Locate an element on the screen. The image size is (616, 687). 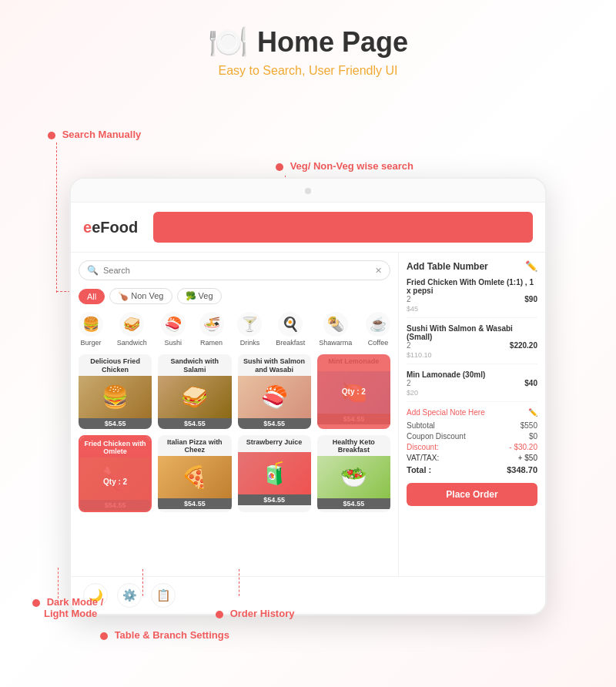
food-name-2: Sushi with Salmon and Wasabi is located at coordinates (274, 365).